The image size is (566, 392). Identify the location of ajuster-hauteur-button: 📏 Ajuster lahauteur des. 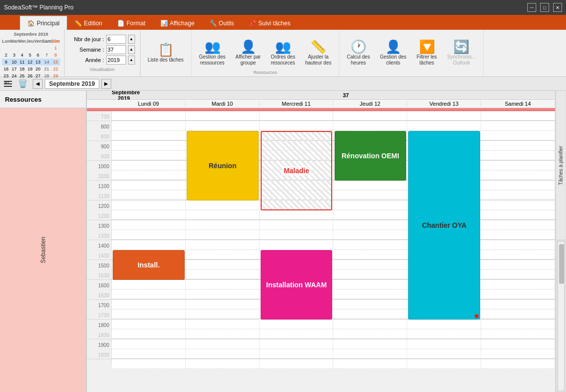
(319, 53).